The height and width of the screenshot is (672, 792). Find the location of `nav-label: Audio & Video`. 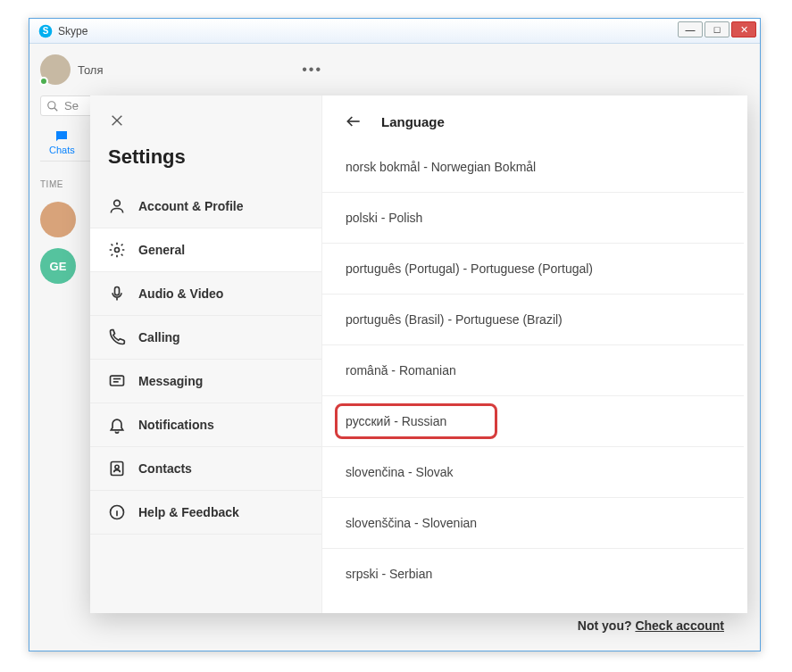

nav-label: Audio & Video is located at coordinates (180, 294).